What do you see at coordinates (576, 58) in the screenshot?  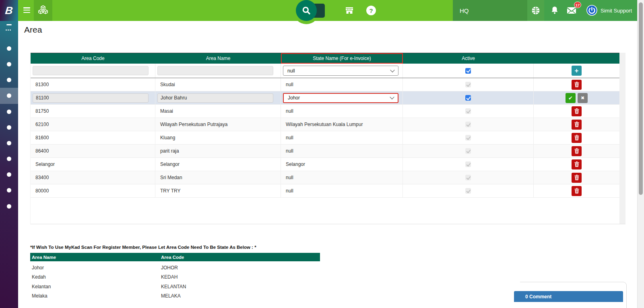 I see `header-actions` at bounding box center [576, 58].